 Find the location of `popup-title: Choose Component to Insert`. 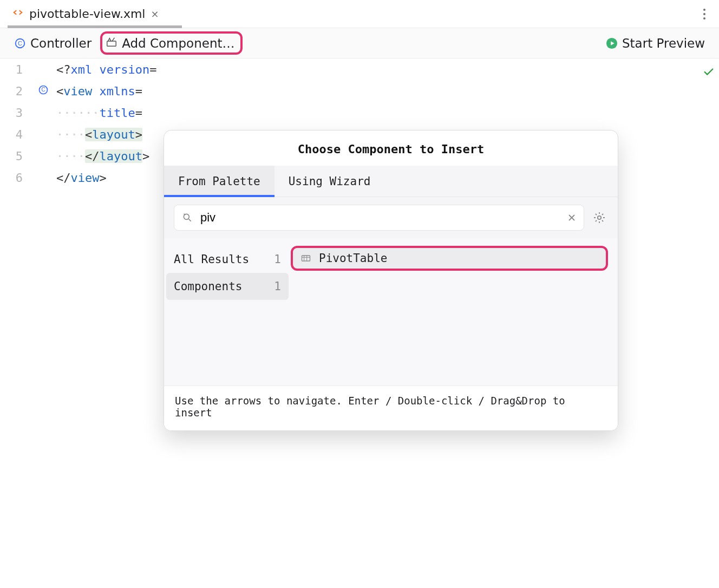

popup-title: Choose Component to Insert is located at coordinates (391, 148).